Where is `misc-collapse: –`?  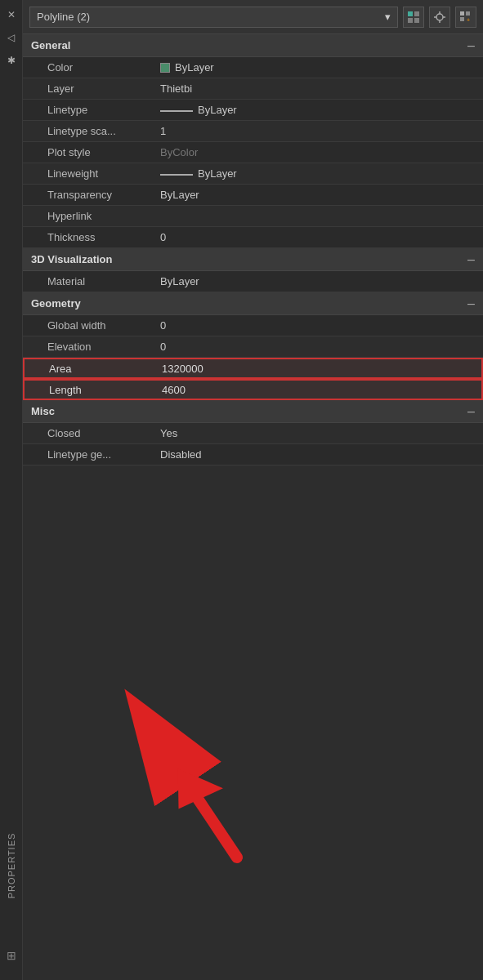 misc-collapse: – is located at coordinates (471, 412).